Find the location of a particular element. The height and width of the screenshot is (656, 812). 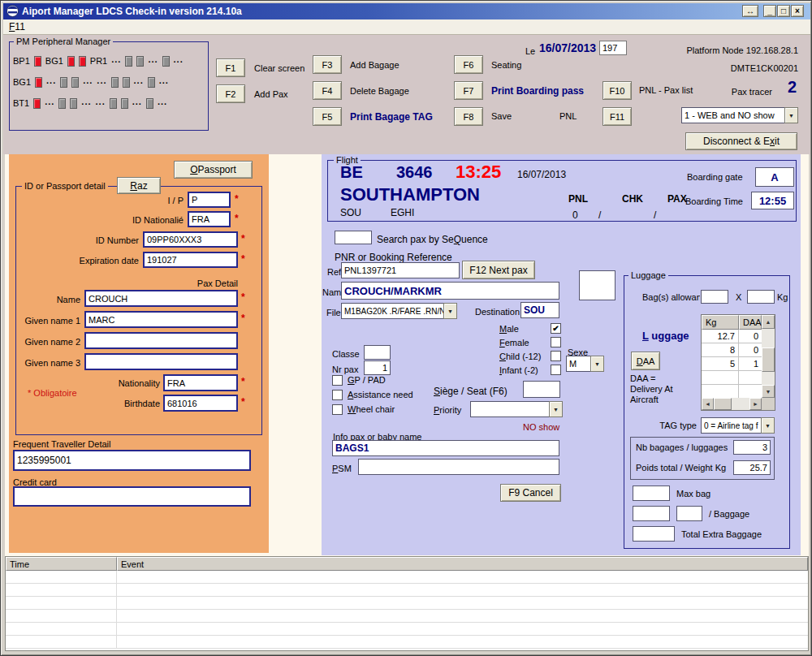

pnl-filter-dropdown: 1 - WEB and NO show ▼ is located at coordinates (740, 115).